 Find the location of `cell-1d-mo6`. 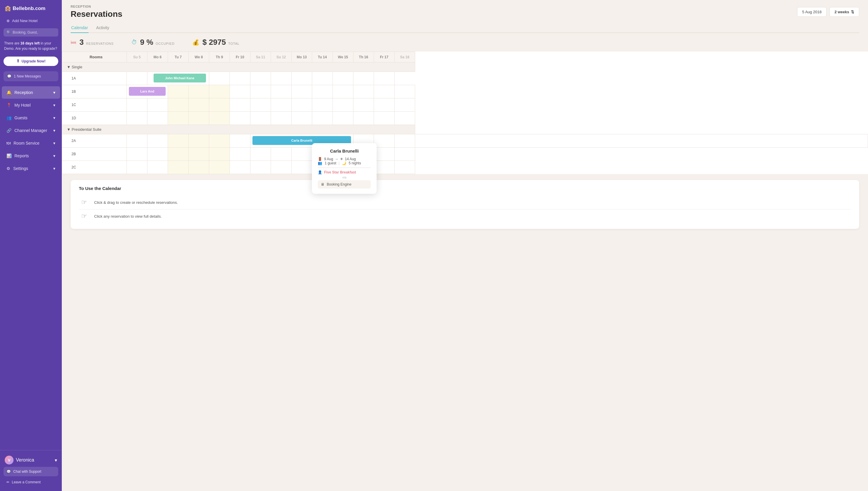

cell-1d-mo6 is located at coordinates (158, 118).